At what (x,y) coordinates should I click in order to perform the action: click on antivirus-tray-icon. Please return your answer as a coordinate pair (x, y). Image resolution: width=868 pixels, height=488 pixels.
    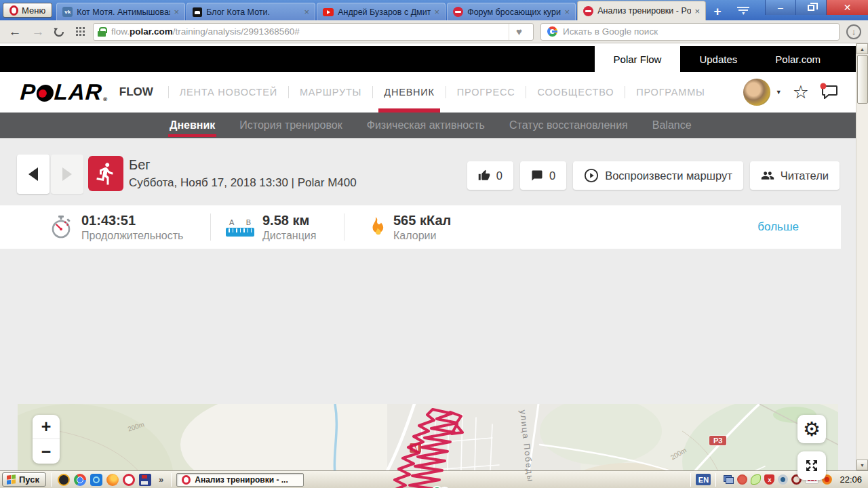
    Looking at the image, I should click on (742, 480).